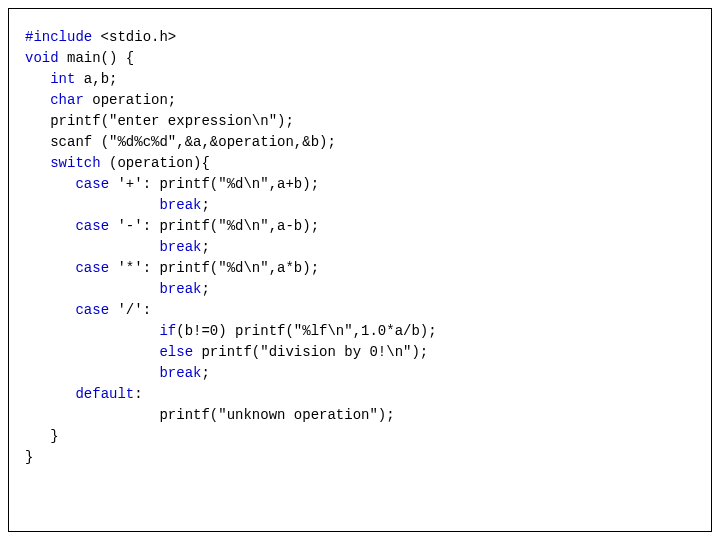 This screenshot has width=720, height=540. What do you see at coordinates (156, 163) in the screenshot?
I see `txt-switch: (operation){` at bounding box center [156, 163].